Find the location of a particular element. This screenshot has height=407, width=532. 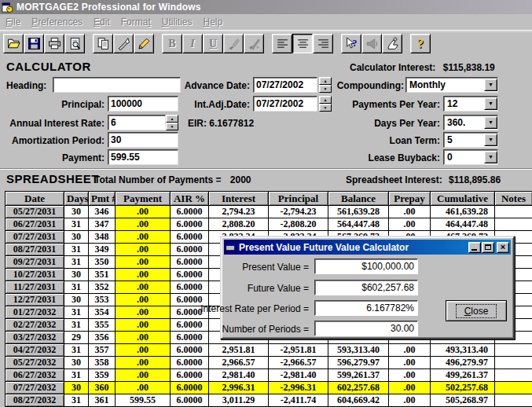

cell-interest: 3,011.29 is located at coordinates (239, 401).